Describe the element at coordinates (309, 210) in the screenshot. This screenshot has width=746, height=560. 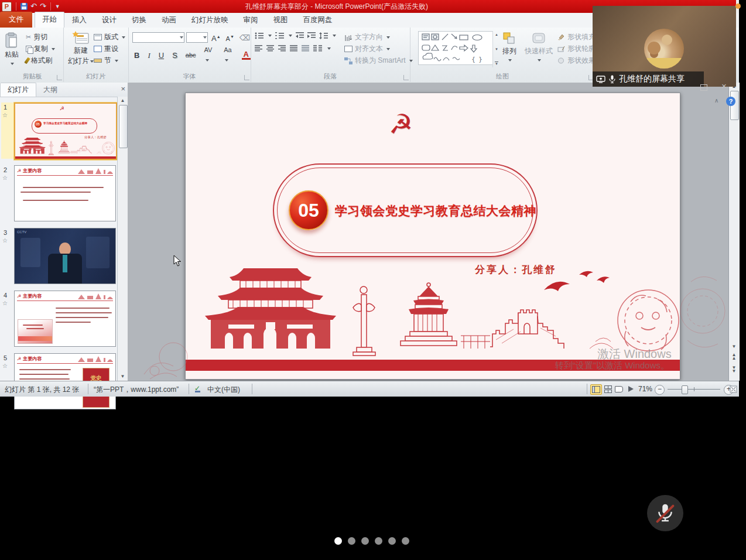
I see `section-number-badge: 05` at that location.